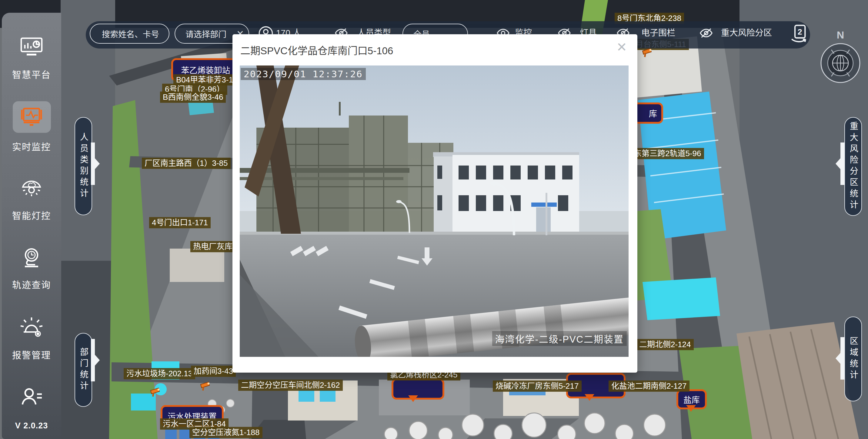  What do you see at coordinates (317, 50) in the screenshot?
I see `modal-title: 二期SPVC化学品仓库南门口5-106` at bounding box center [317, 50].